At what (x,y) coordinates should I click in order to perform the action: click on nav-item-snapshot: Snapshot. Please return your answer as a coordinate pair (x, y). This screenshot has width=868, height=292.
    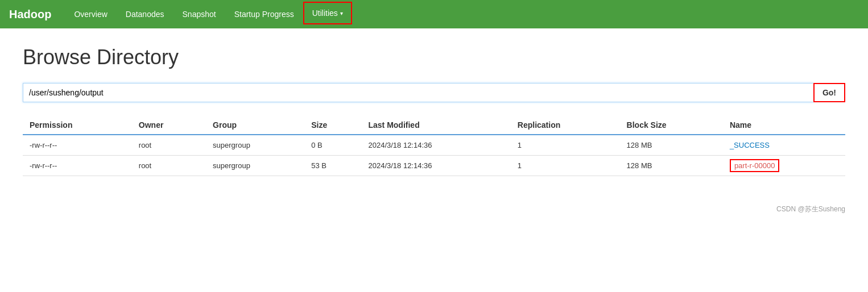
    Looking at the image, I should click on (199, 14).